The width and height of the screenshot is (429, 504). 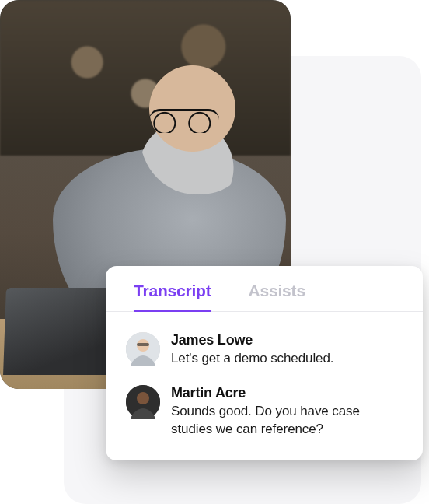 What do you see at coordinates (173, 296) in the screenshot?
I see `tab-transcript: Transcript` at bounding box center [173, 296].